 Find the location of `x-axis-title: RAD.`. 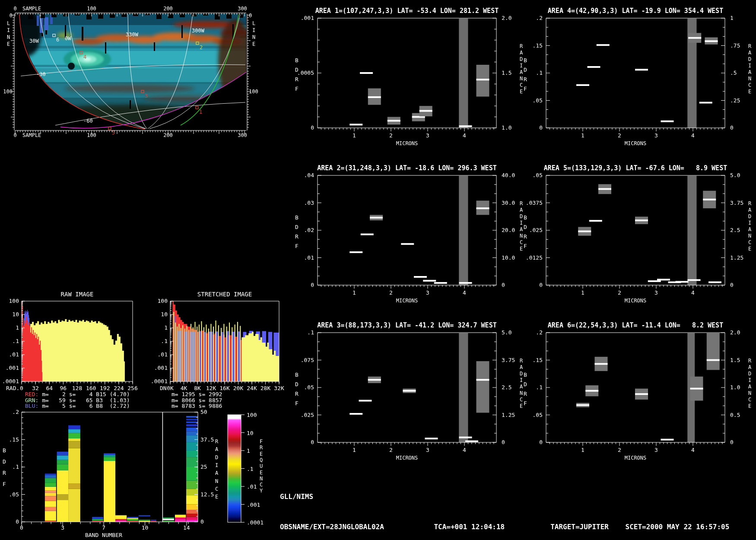

x-axis-title: RAD. is located at coordinates (13, 388).